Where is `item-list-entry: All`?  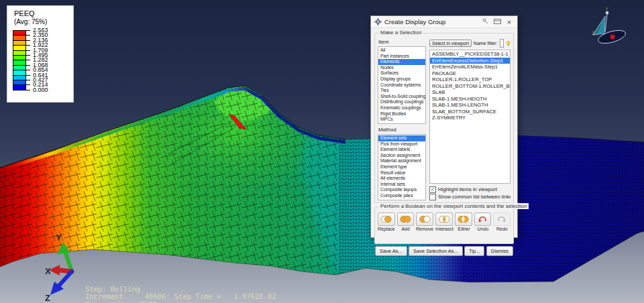
item-list-entry: All is located at coordinates (402, 51).